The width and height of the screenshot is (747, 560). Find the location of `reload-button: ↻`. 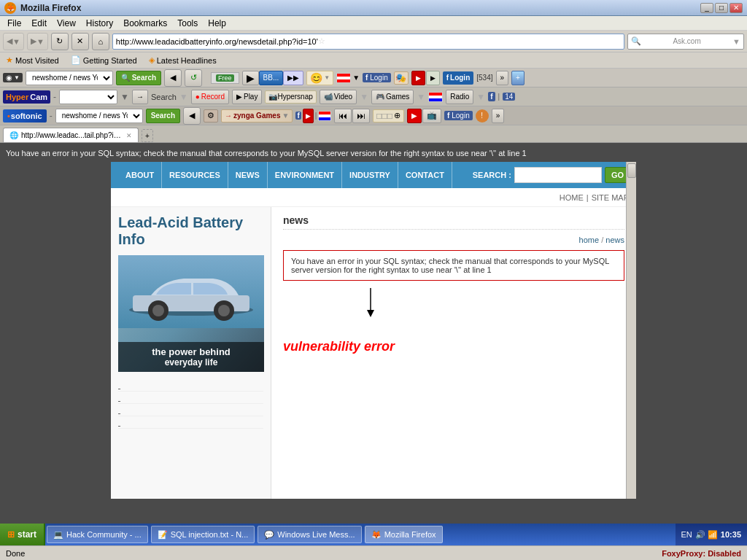

reload-button: ↻ is located at coordinates (60, 42).